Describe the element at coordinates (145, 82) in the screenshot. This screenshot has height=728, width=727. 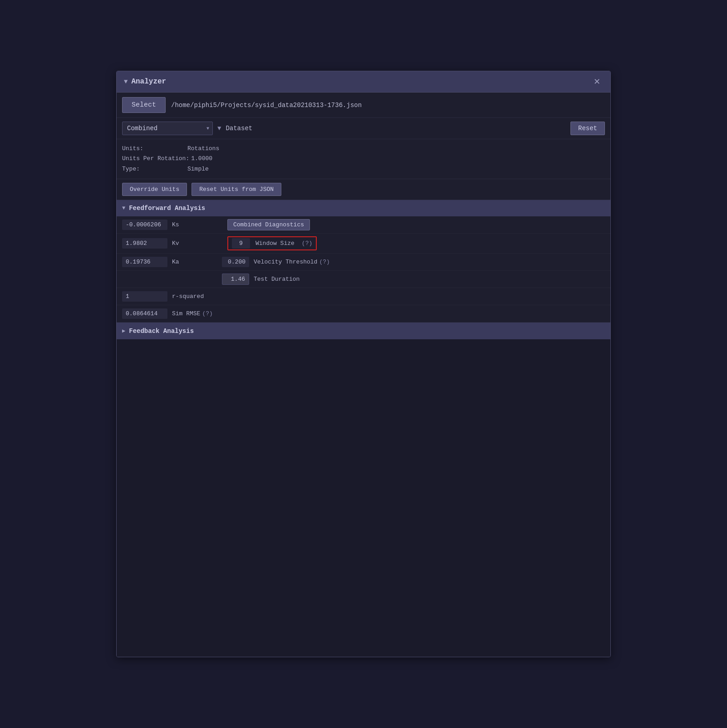
I see `title-bar-left: ▼ Analyzer` at that location.